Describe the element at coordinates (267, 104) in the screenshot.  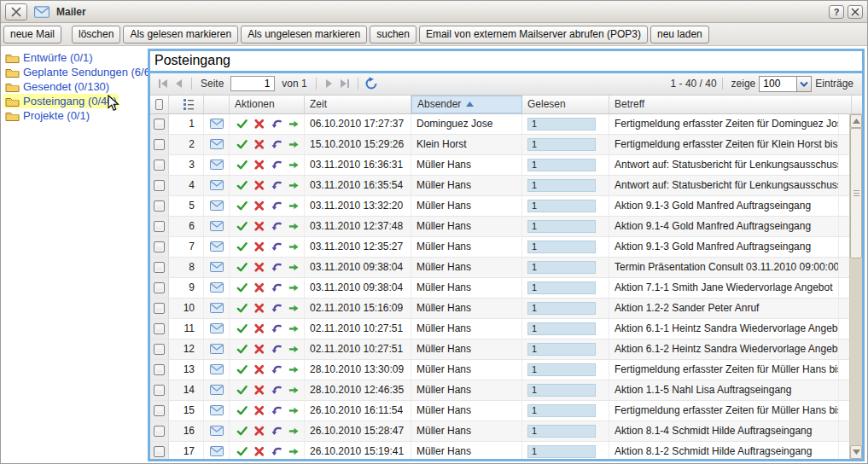
I see `column-header-aktionen: Aktionen` at that location.